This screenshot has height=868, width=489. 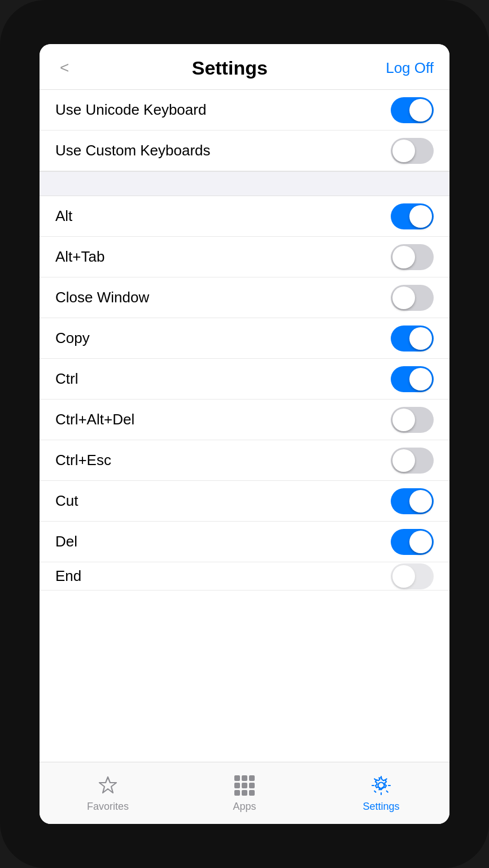 What do you see at coordinates (244, 461) in the screenshot?
I see `settings-row-ctrl-esc: Ctrl+Esc` at bounding box center [244, 461].